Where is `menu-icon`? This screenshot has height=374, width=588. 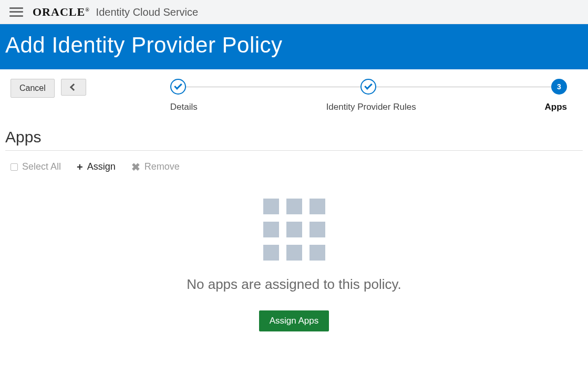
menu-icon is located at coordinates (16, 12).